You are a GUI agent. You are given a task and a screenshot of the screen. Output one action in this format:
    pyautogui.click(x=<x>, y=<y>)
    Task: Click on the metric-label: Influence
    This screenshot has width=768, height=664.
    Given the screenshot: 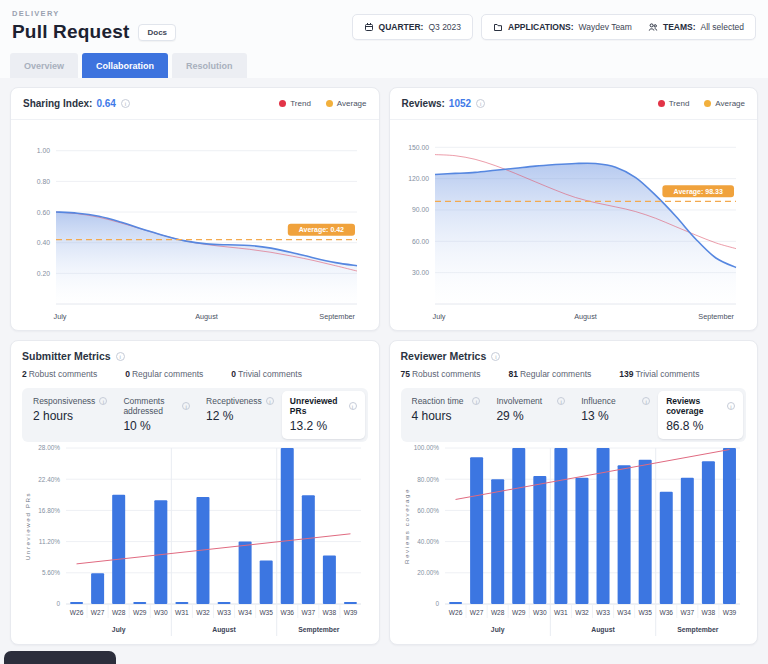 What is the action you would take?
    pyautogui.click(x=598, y=401)
    